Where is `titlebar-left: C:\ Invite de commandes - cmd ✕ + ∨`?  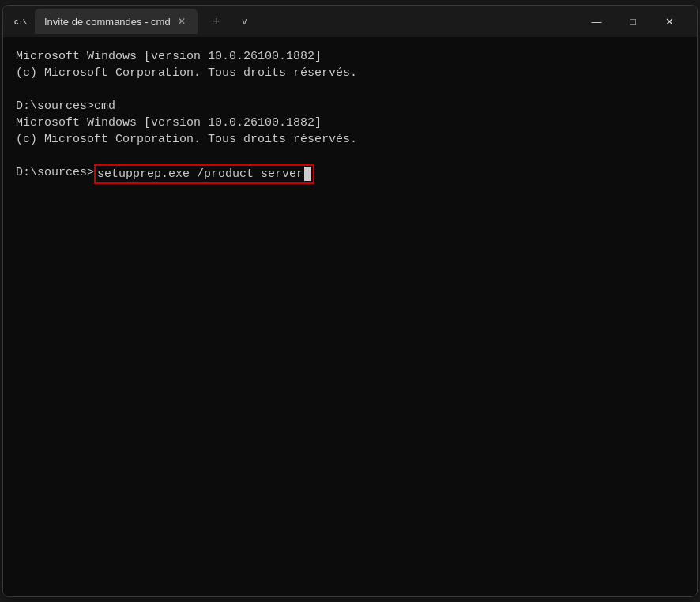
titlebar-left: C:\ Invite de commandes - cmd ✕ + ∨ is located at coordinates (134, 21).